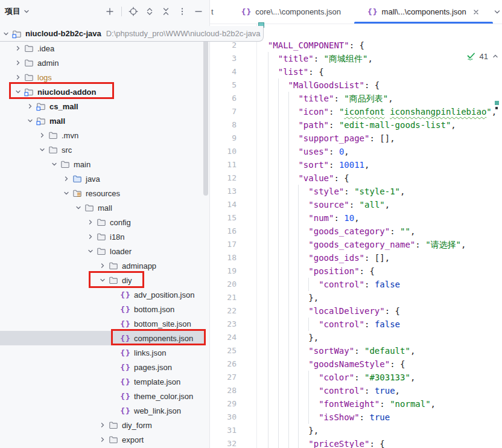 The image size is (502, 448). Describe the element at coordinates (105, 48) in the screenshot. I see `tree-item--idea: .idea` at that location.